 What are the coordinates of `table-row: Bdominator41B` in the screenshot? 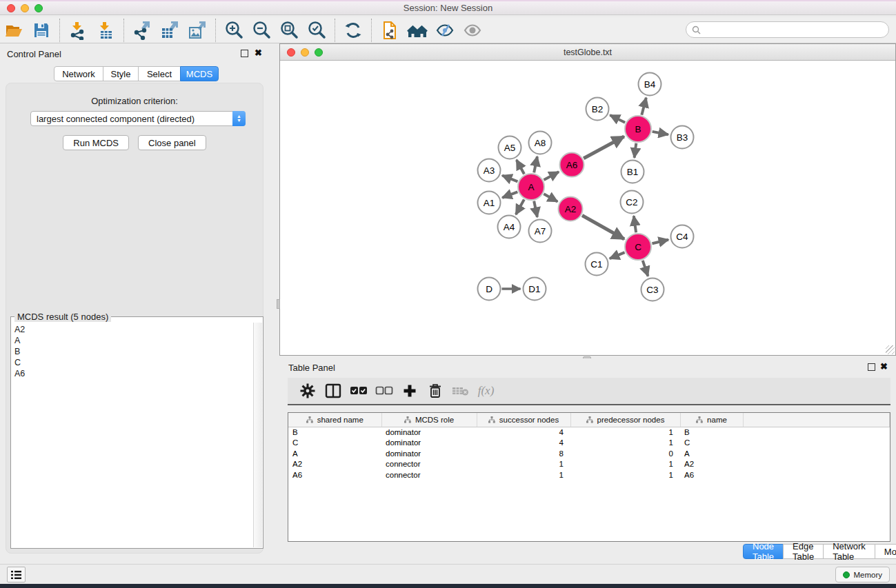 It's located at (589, 432).